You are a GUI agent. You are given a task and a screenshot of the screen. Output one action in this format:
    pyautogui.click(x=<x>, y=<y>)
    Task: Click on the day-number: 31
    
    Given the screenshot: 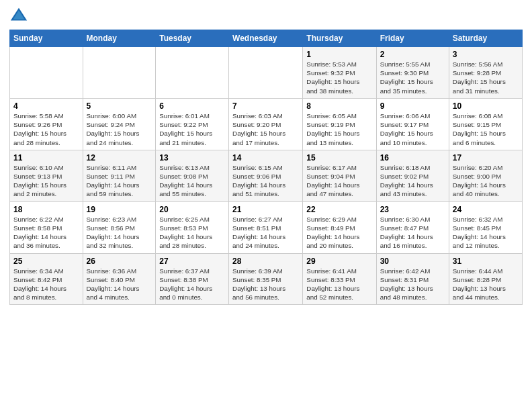 What is the action you would take?
    pyautogui.click(x=486, y=261)
    